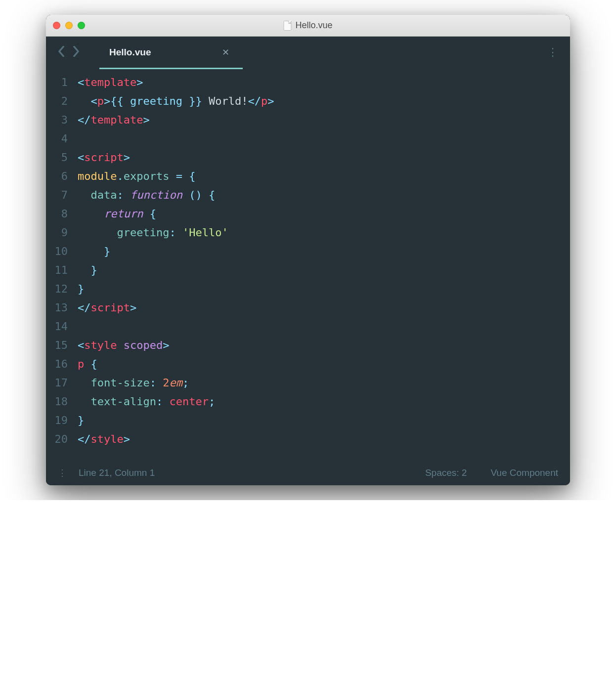 The height and width of the screenshot is (677, 616). I want to click on code-line: return {, so click(324, 214).